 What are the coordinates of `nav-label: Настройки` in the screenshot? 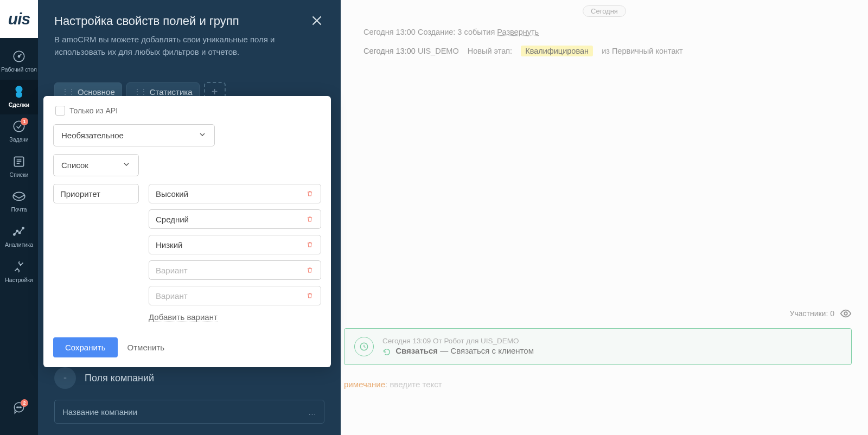 It's located at (19, 280).